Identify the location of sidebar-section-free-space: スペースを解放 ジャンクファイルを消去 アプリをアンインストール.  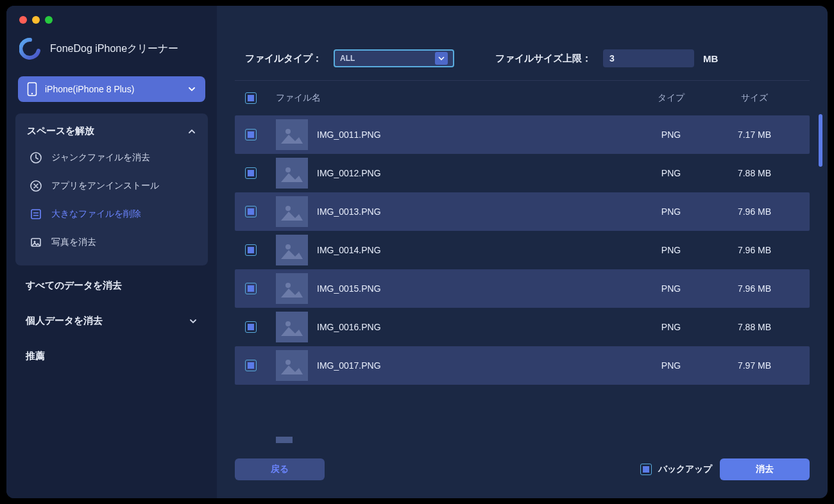
(112, 190).